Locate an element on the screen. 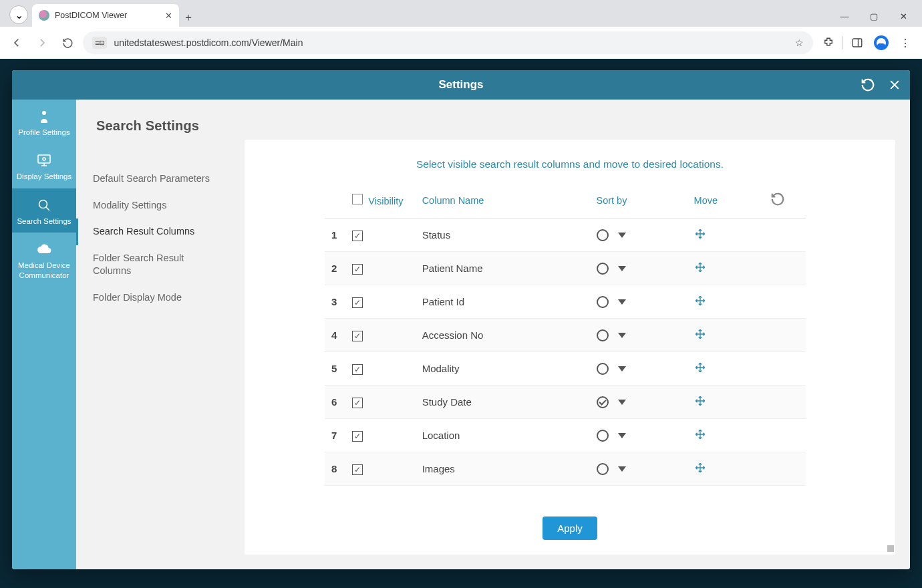 This screenshot has height=588, width=922. subnav-item: Modality Settings is located at coordinates (153, 206).